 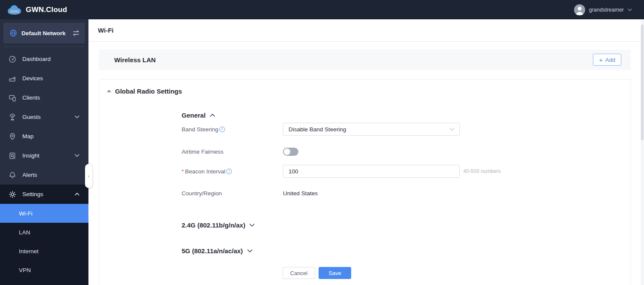 I want to click on settings-section: Settings Wi-Fi LAN Internet VPN, so click(x=44, y=235).